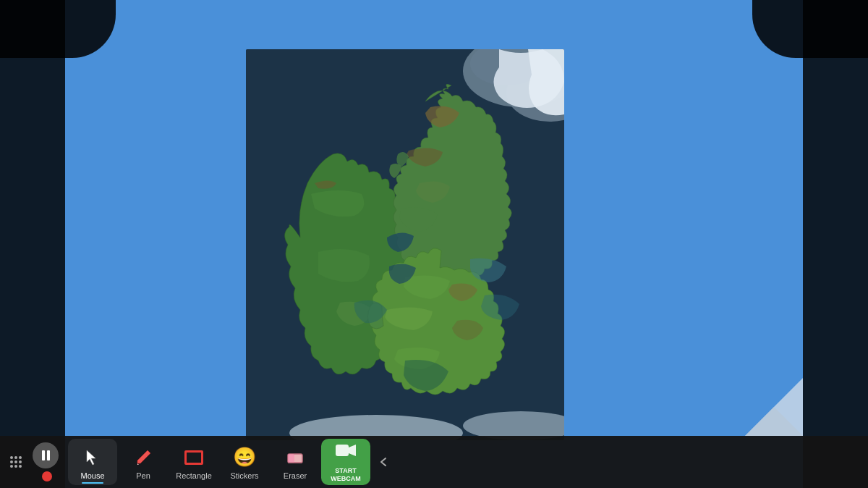 The width and height of the screenshot is (868, 488). What do you see at coordinates (194, 462) in the screenshot?
I see `rectangle-tool-button: Rectangle` at bounding box center [194, 462].